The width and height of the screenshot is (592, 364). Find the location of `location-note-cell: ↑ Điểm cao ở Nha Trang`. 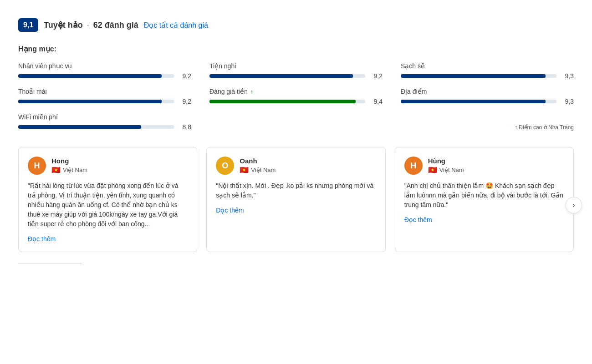

location-note-cell: ↑ Điểm cao ở Nha Trang is located at coordinates (487, 122).